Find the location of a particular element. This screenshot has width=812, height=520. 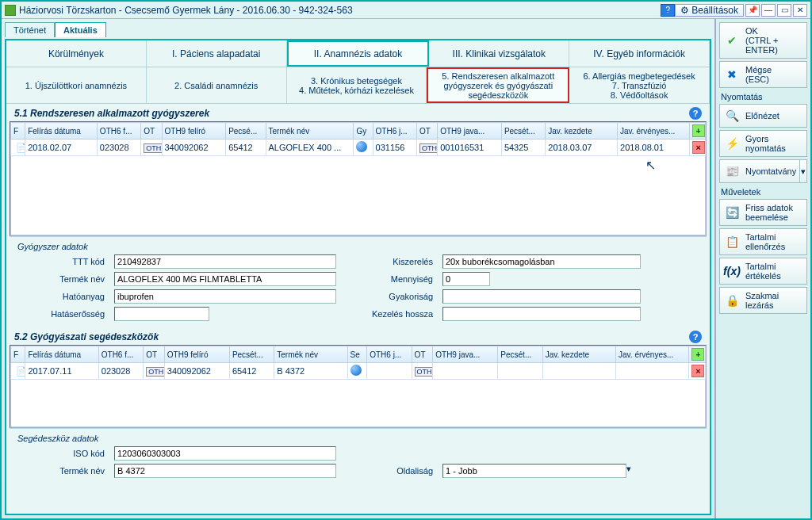

check-doc-icon: 📋 is located at coordinates (732, 242).